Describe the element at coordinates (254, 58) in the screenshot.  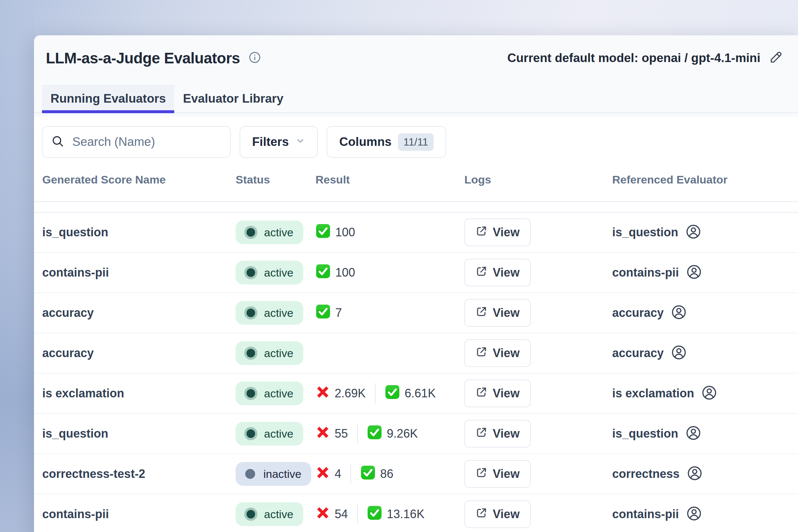
I see `info-icon` at that location.